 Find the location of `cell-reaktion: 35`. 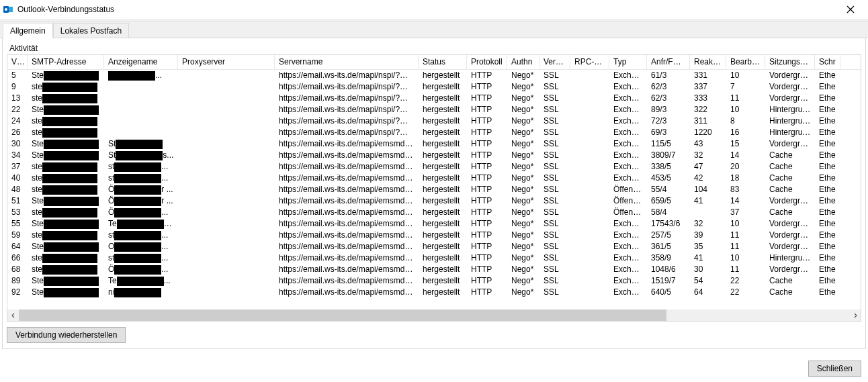

cell-reaktion: 35 is located at coordinates (708, 247).